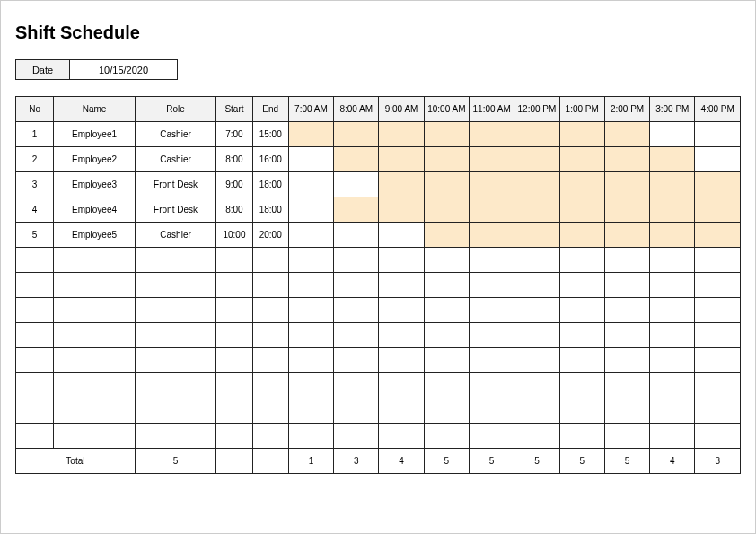 The height and width of the screenshot is (534, 756). Describe the element at coordinates (627, 109) in the screenshot. I see `col-hour: 2:00 PM` at that location.